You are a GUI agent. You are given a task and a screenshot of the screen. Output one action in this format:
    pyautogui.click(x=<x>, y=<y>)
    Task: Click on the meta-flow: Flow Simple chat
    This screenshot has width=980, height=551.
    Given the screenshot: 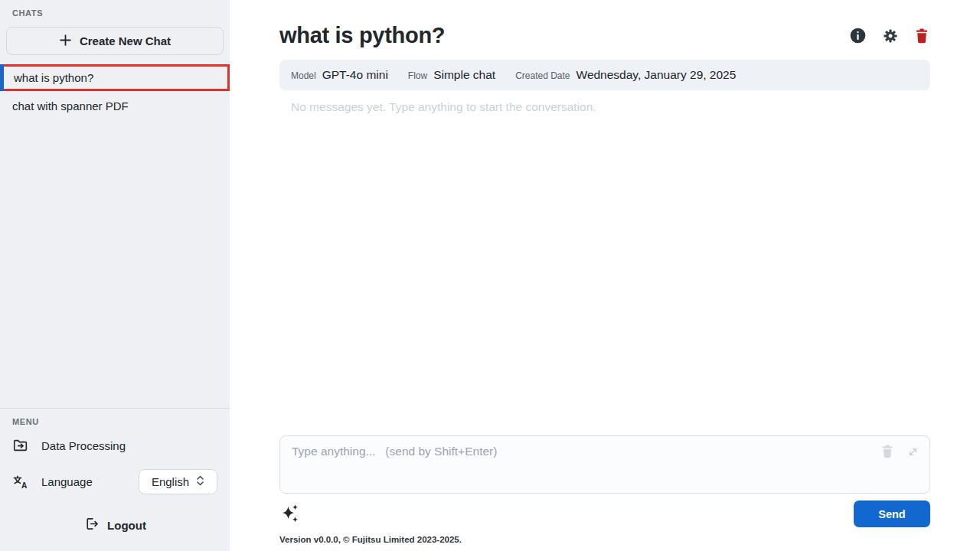 What is the action you would take?
    pyautogui.click(x=452, y=75)
    